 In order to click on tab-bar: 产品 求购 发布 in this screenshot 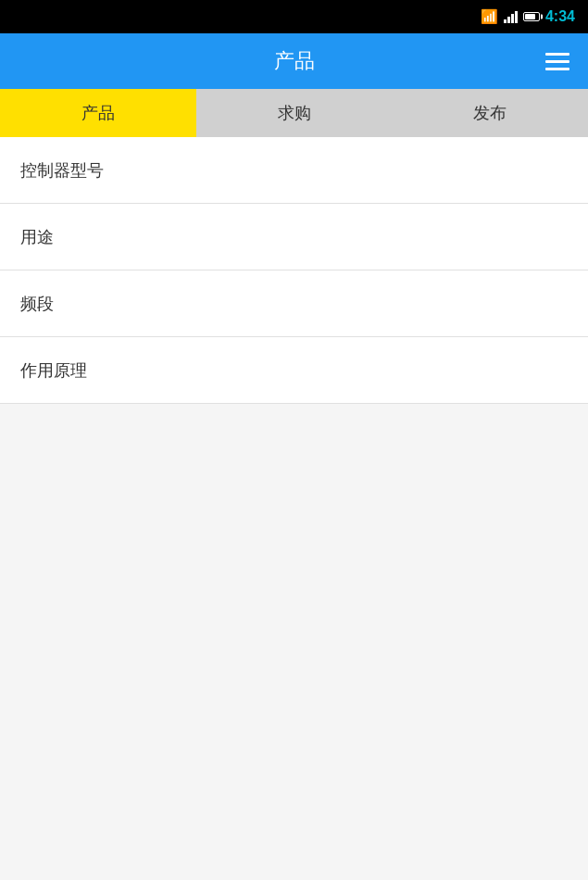, I will do `click(294, 113)`.